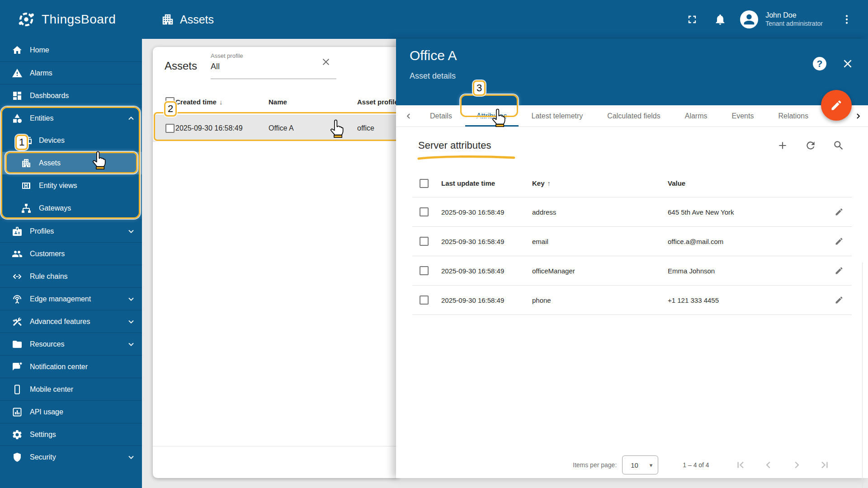 The image size is (868, 488). I want to click on tab-relations: Relations, so click(793, 116).